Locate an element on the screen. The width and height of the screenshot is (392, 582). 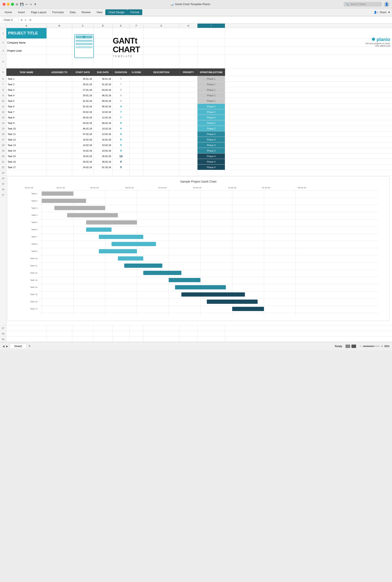
cell-57A is located at coordinates (26, 328).